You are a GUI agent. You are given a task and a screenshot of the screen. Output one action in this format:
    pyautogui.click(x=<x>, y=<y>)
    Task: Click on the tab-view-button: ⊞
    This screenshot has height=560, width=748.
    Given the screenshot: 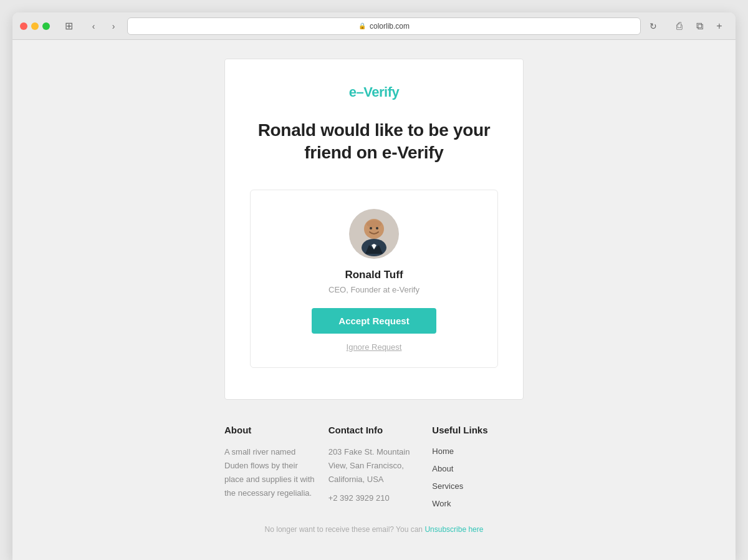 What is the action you would take?
    pyautogui.click(x=69, y=26)
    